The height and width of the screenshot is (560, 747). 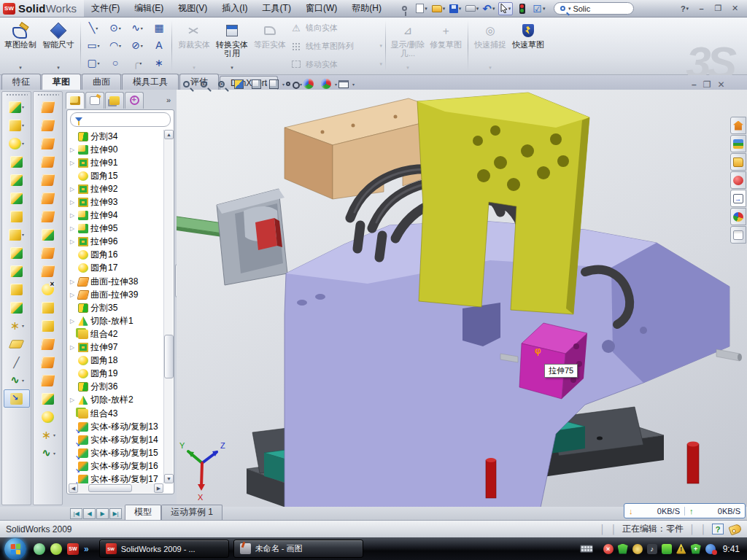 What do you see at coordinates (159, 63) in the screenshot?
I see `point-tool: ∗` at bounding box center [159, 63].